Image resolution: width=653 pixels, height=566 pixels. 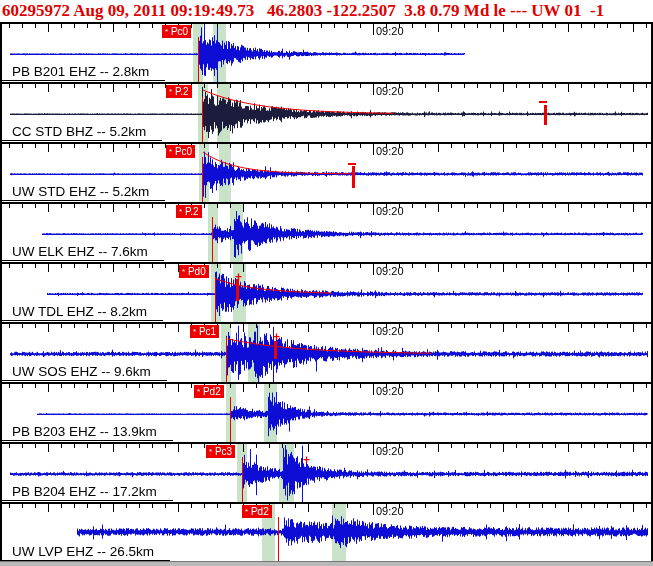 What do you see at coordinates (84, 372) in the screenshot?
I see `station-label: UW SOS EHZ -- 9.6km` at bounding box center [84, 372].